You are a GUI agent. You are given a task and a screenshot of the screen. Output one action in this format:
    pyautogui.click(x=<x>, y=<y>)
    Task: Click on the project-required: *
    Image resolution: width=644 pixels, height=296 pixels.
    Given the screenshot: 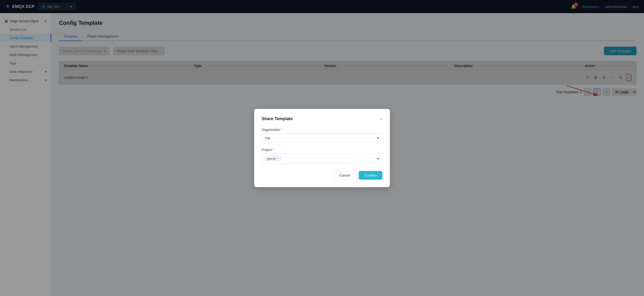 What is the action you would take?
    pyautogui.click(x=274, y=150)
    